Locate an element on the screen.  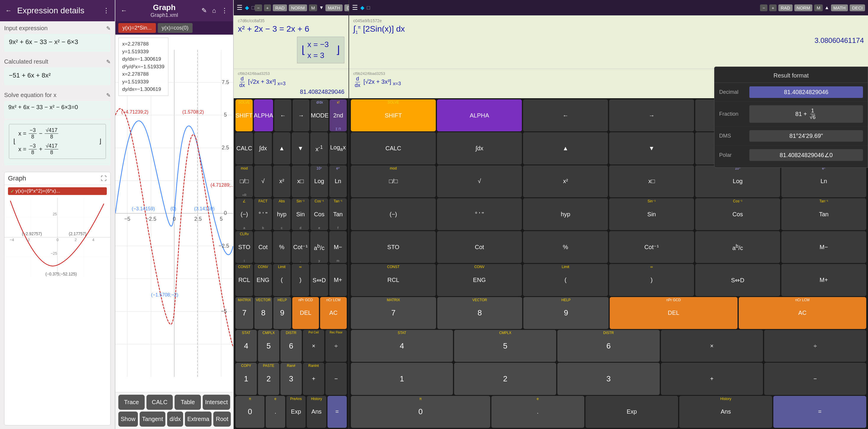
divide-key: Rec Floor ÷ is located at coordinates (336, 346).